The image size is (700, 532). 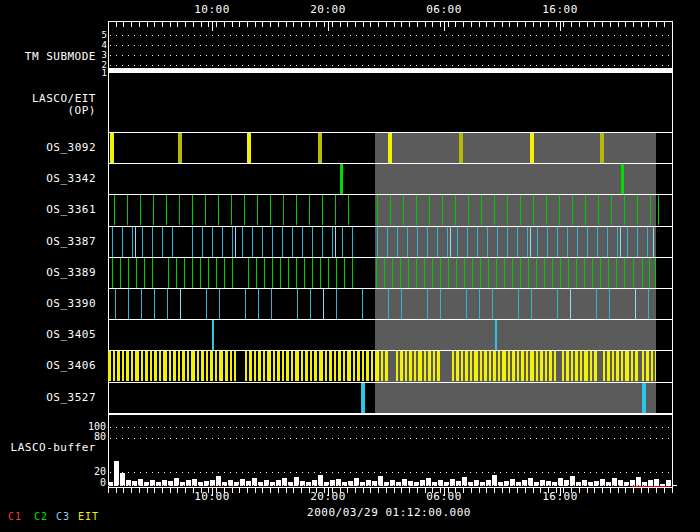 What do you see at coordinates (390, 320) in the screenshot?
I see `row-separator-line` at bounding box center [390, 320].